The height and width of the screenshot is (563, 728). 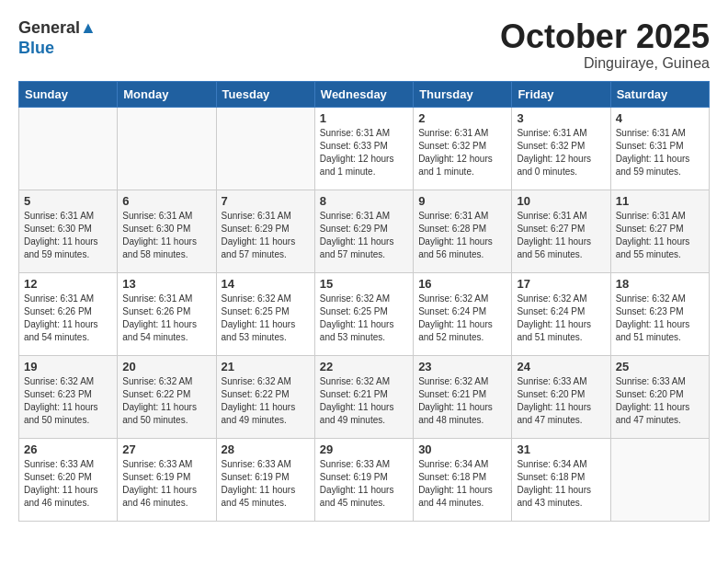 I want to click on logo-blue: Blue, so click(x=37, y=48).